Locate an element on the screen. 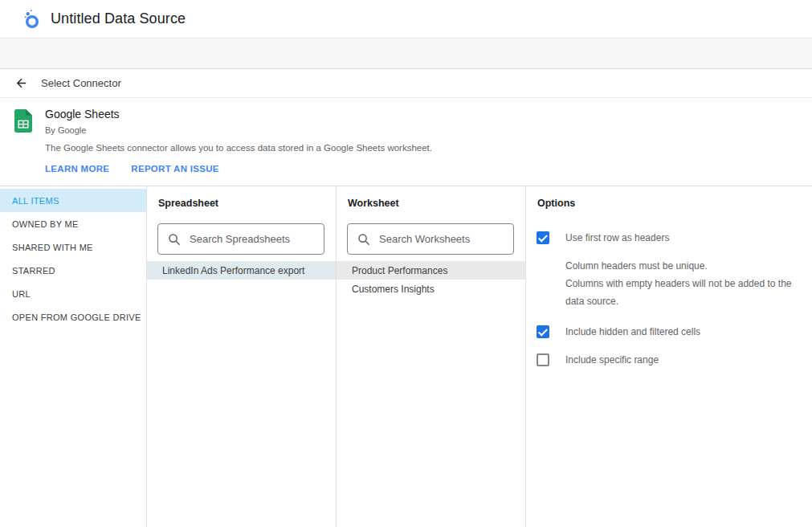  app-header: Untitled Data Source is located at coordinates (406, 19).